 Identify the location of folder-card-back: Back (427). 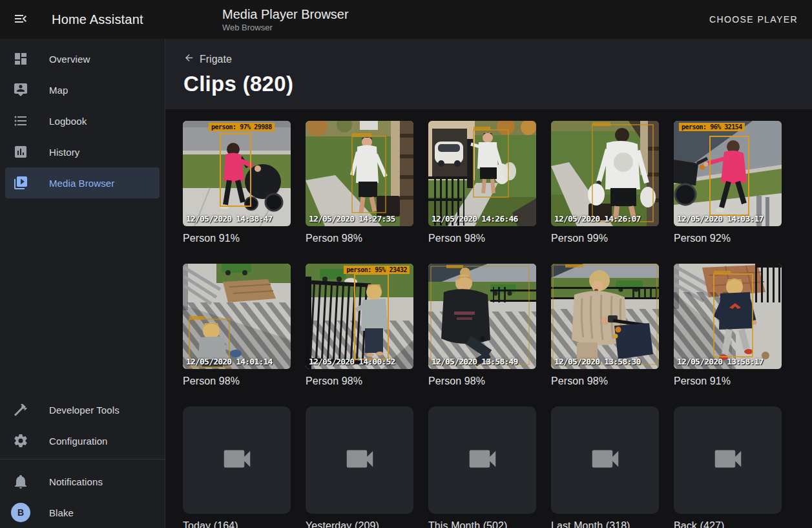
(727, 467).